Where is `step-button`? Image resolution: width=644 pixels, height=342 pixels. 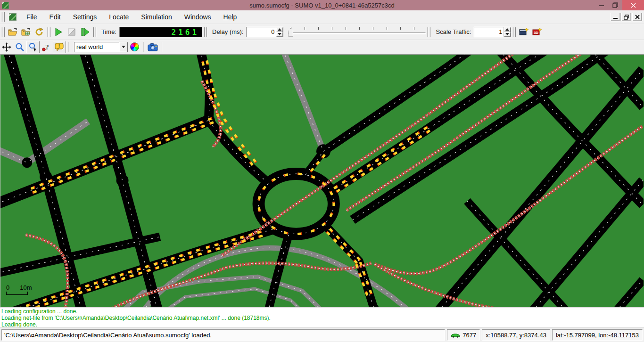
step-button is located at coordinates (85, 32).